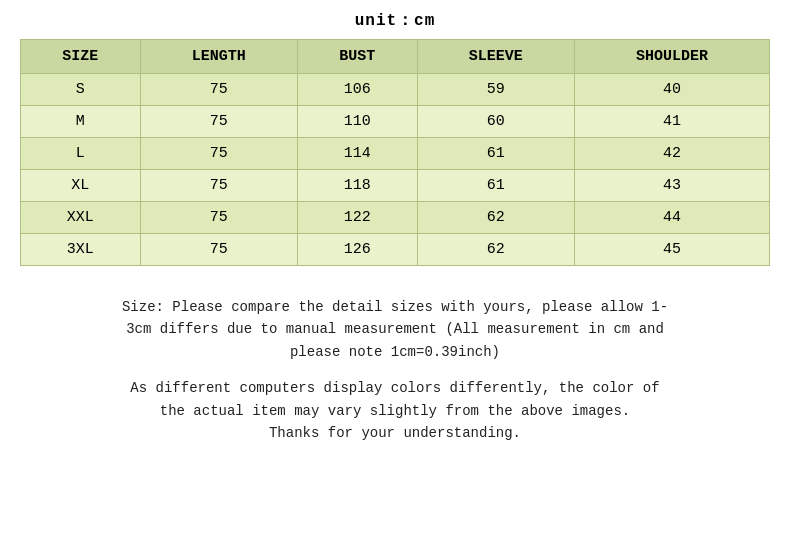  Describe the element at coordinates (81, 250) in the screenshot. I see `table-cell: 3XL` at that location.